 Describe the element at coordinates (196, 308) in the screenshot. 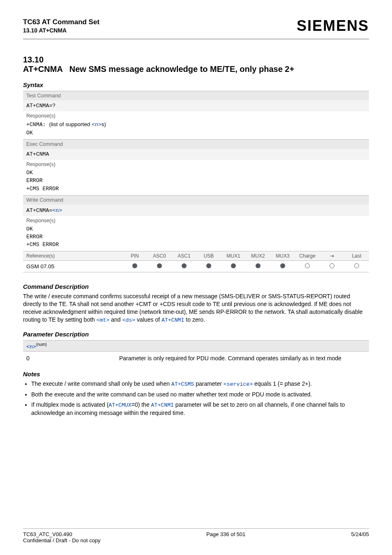

I see `command-description-text: The write / execute command confirms suc…` at that location.